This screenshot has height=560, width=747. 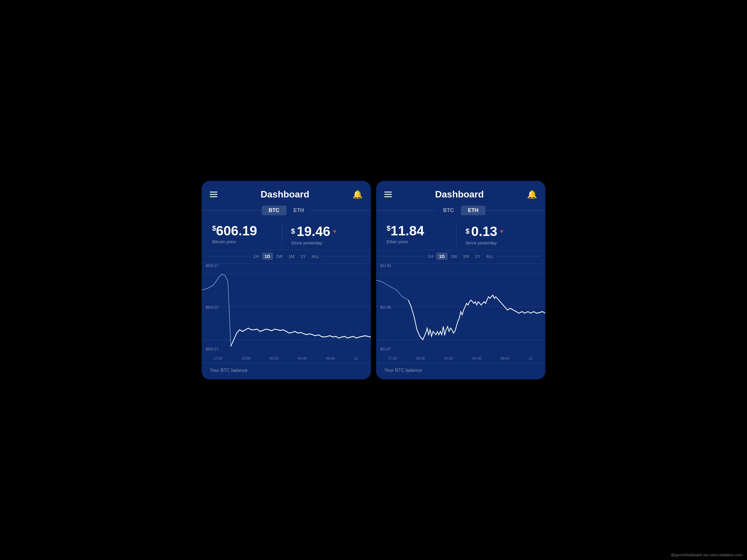 What do you see at coordinates (461, 233) in the screenshot?
I see `right-price-row: $11.84 Ether price $0.13 ▼ Since yesterd…` at bounding box center [461, 233].